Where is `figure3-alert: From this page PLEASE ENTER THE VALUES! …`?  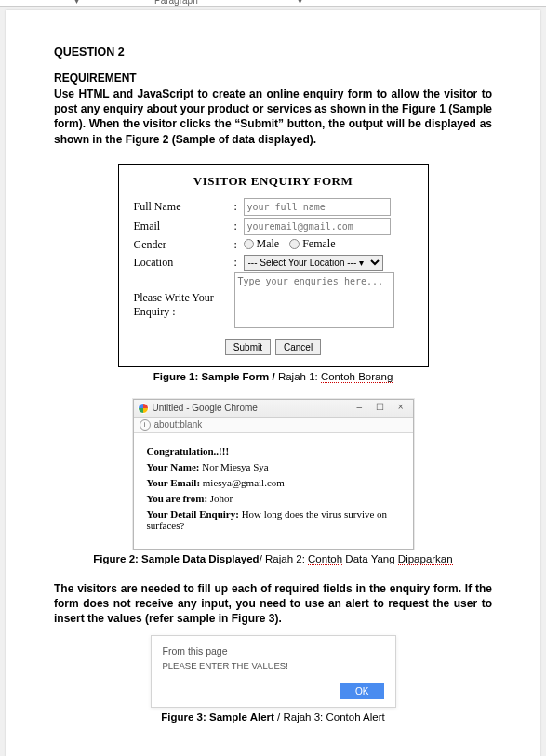 figure3-alert: From this page PLEASE ENTER THE VALUES! … is located at coordinates (273, 671).